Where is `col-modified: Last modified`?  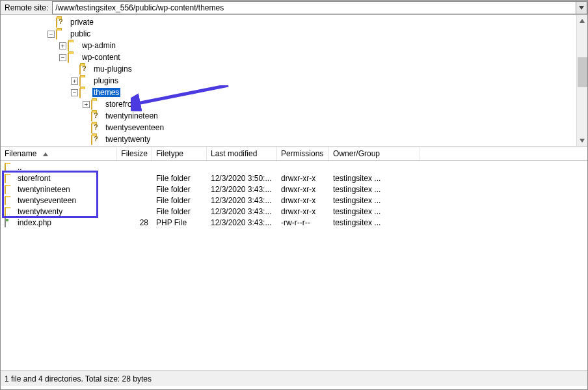 col-modified: Last modified is located at coordinates (242, 154).